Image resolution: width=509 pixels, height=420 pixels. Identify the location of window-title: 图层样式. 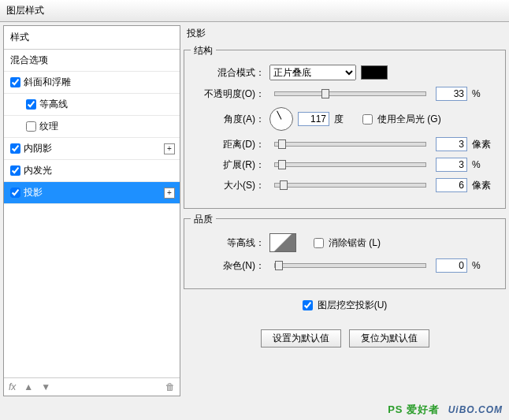
(25, 10).